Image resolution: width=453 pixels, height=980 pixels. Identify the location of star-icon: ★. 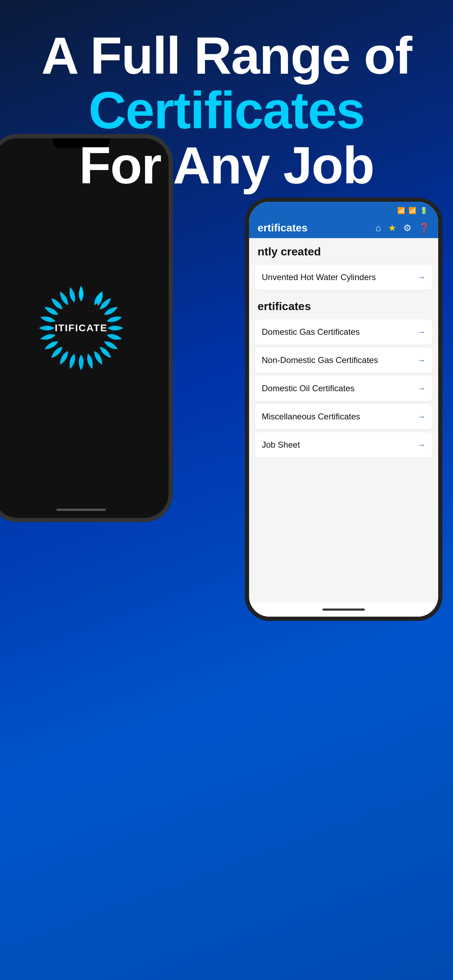
(392, 228).